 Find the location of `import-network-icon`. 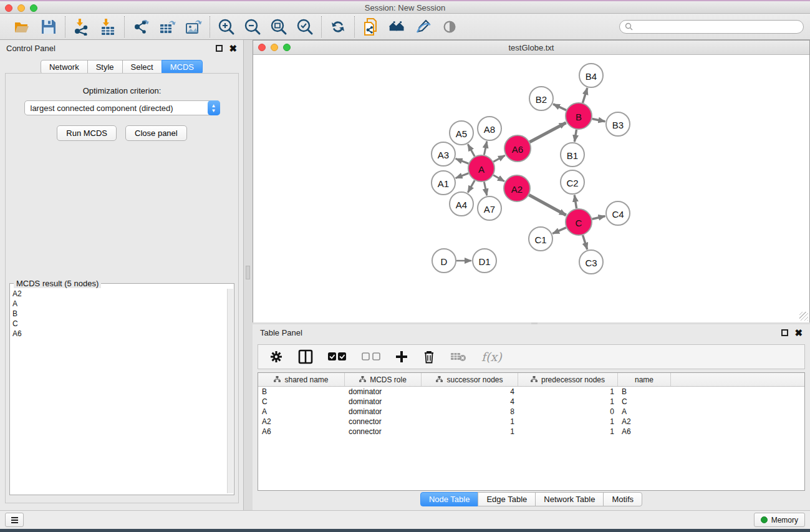

import-network-icon is located at coordinates (82, 27).